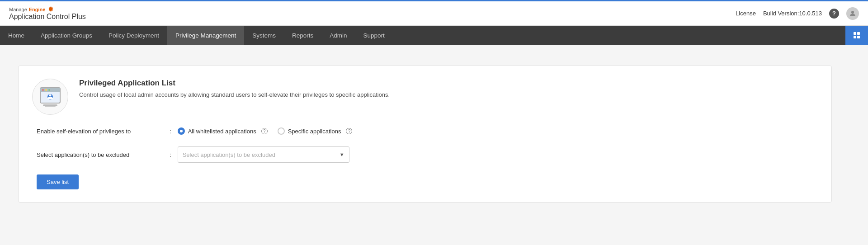 The height and width of the screenshot is (245, 868). What do you see at coordinates (746, 14) in the screenshot?
I see `license-link: License` at bounding box center [746, 14].